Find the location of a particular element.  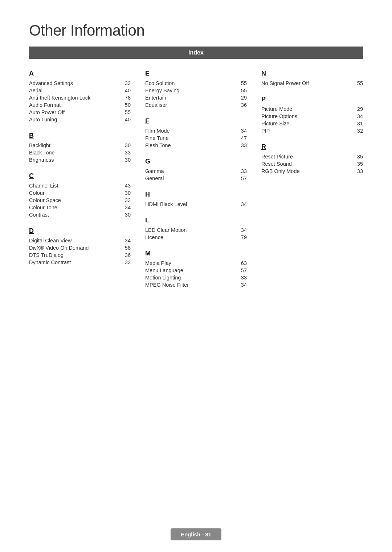

entry-name: PIP is located at coordinates (307, 131).